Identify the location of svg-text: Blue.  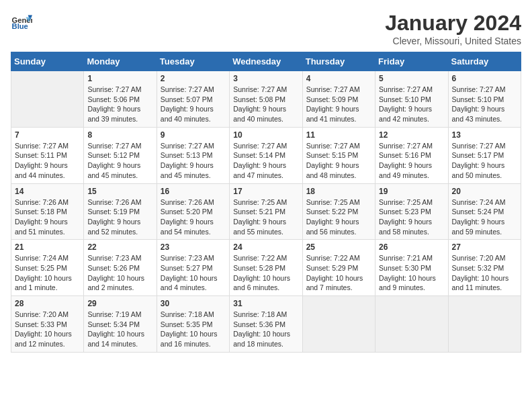
(20, 26).